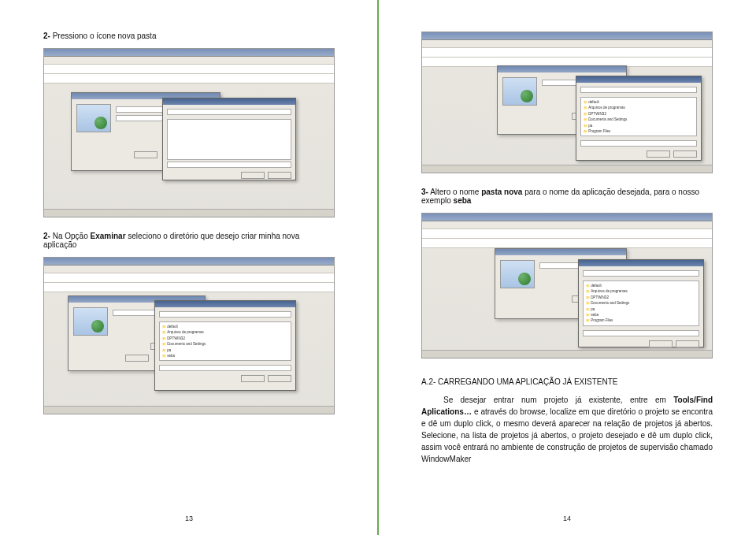 Image resolution: width=756 pixels, height=535 pixels. I want to click on directory-combo, so click(229, 112).